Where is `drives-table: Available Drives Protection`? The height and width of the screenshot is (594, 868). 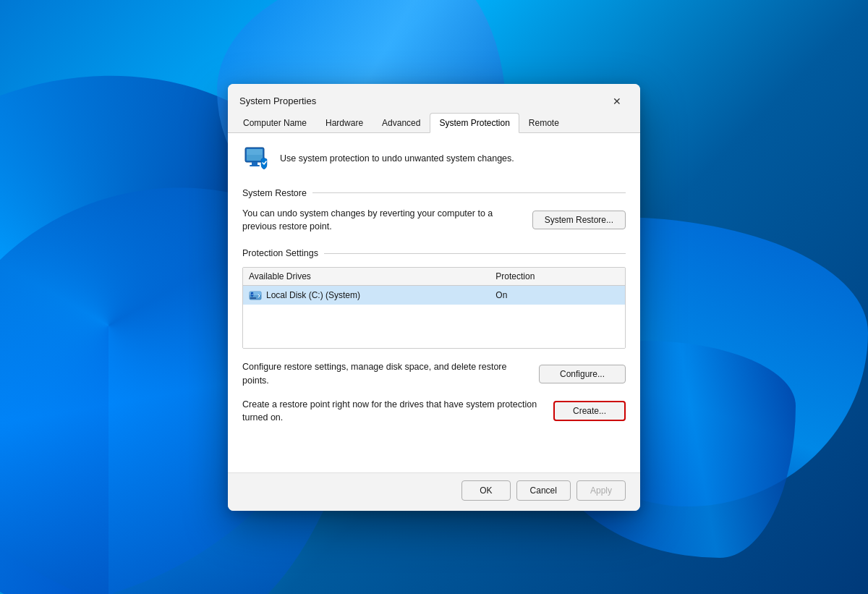
drives-table: Available Drives Protection is located at coordinates (434, 308).